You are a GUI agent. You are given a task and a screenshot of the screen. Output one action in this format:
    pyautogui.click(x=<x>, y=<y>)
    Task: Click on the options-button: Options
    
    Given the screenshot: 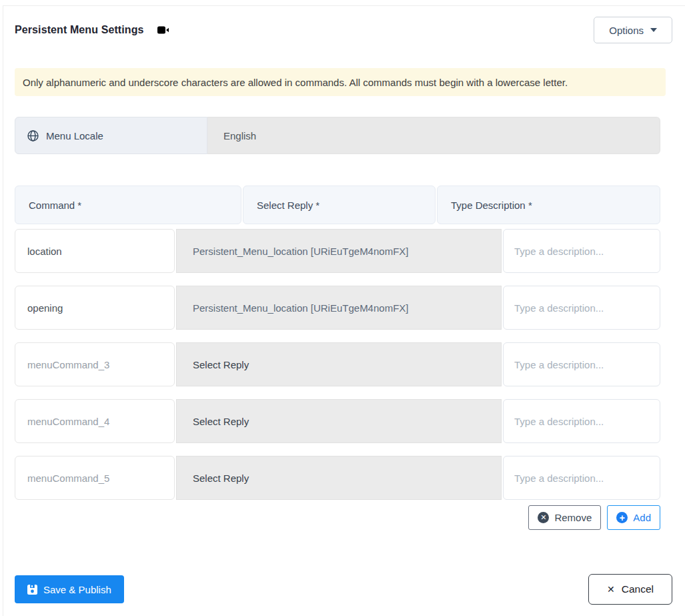 What is the action you would take?
    pyautogui.click(x=633, y=30)
    